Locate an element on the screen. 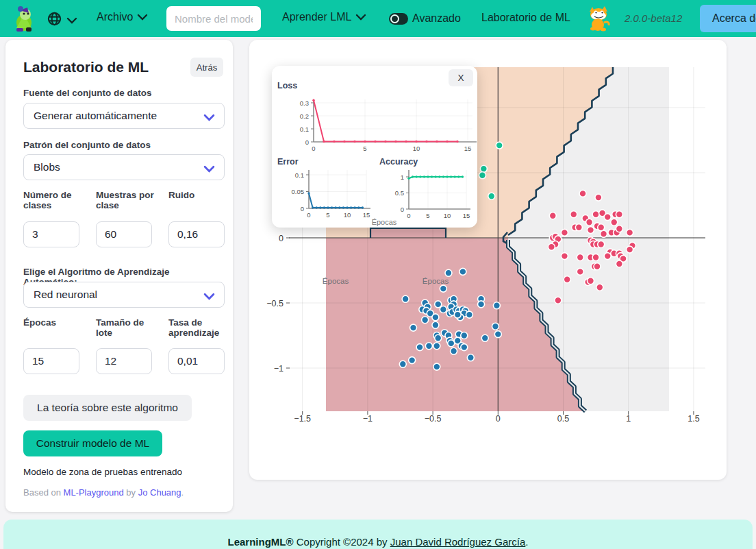 The width and height of the screenshot is (756, 549). source-select-value: Generar automáticamente is located at coordinates (95, 116).